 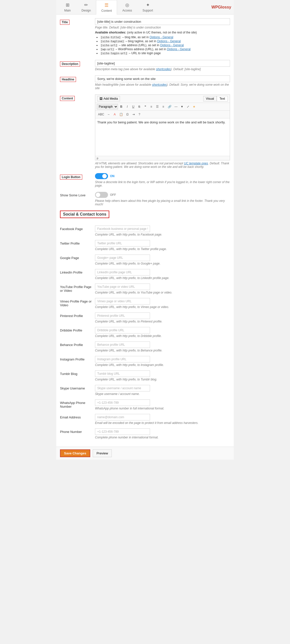 What do you see at coordinates (145, 332) in the screenshot?
I see `social-row-7: Dribbble Profile Complete URL, with http…` at bounding box center [145, 332].